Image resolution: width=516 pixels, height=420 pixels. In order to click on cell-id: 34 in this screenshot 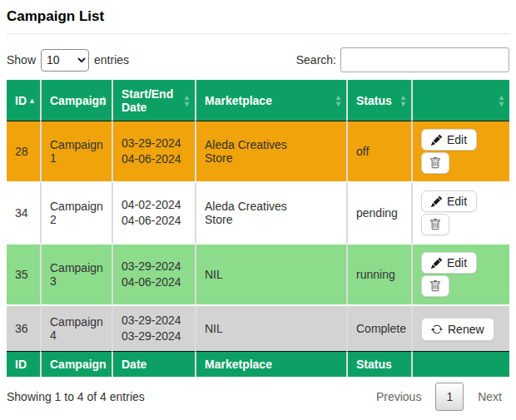, I will do `click(23, 212)`.